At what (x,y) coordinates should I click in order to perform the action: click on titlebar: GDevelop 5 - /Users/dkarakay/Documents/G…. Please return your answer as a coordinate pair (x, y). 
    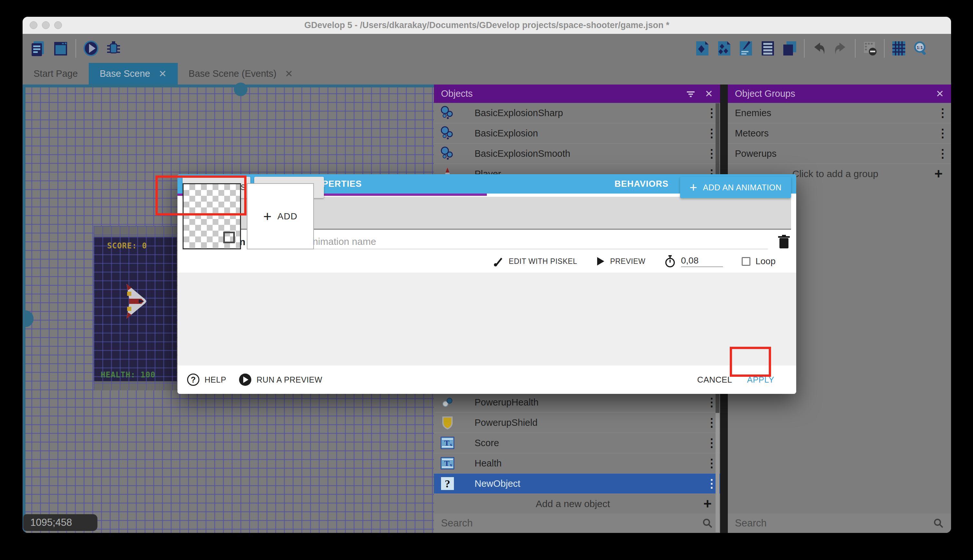
    Looking at the image, I should click on (487, 25).